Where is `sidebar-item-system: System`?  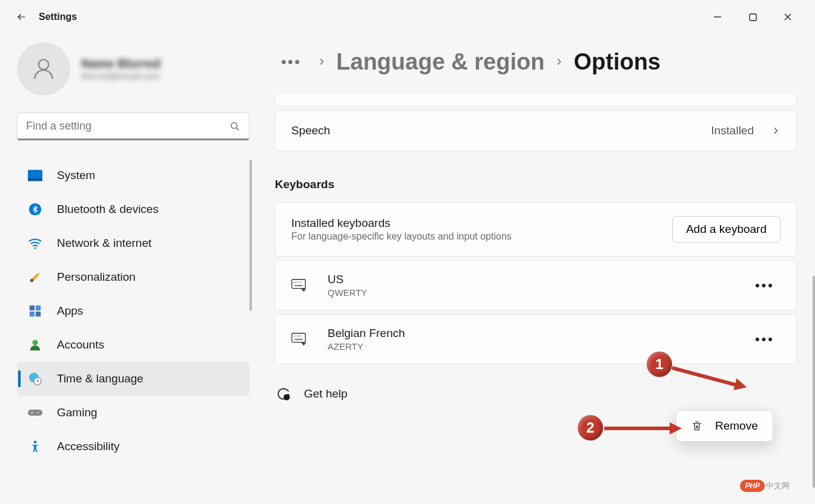
sidebar-item-system: System is located at coordinates (133, 175).